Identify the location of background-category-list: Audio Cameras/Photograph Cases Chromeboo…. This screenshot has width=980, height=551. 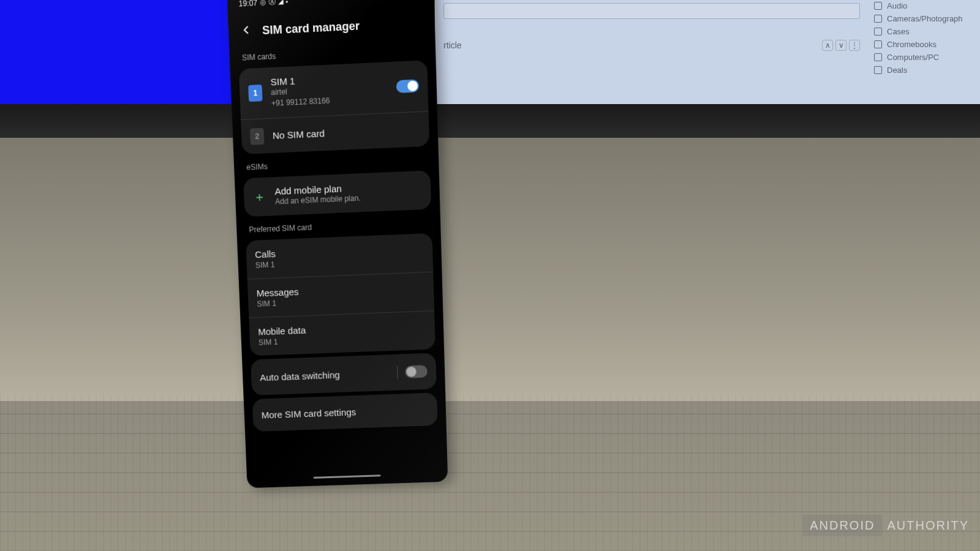
(925, 40).